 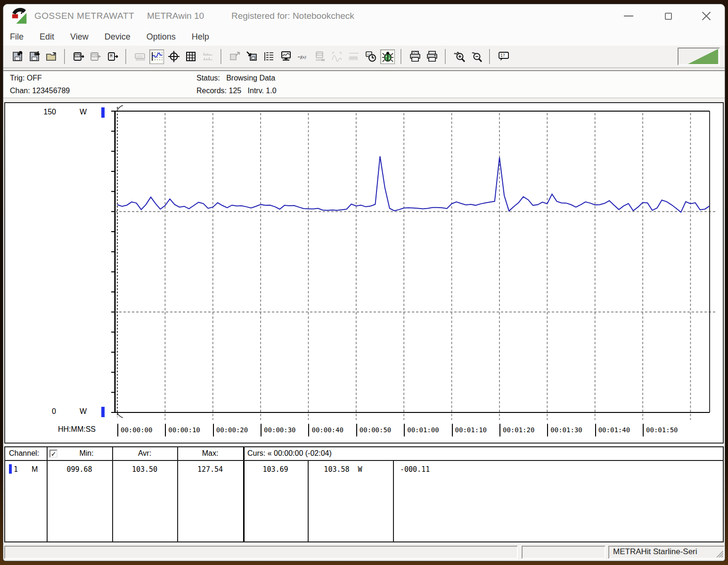 What do you see at coordinates (20, 16) in the screenshot?
I see `gossen-metrawatt-logo-icon` at bounding box center [20, 16].